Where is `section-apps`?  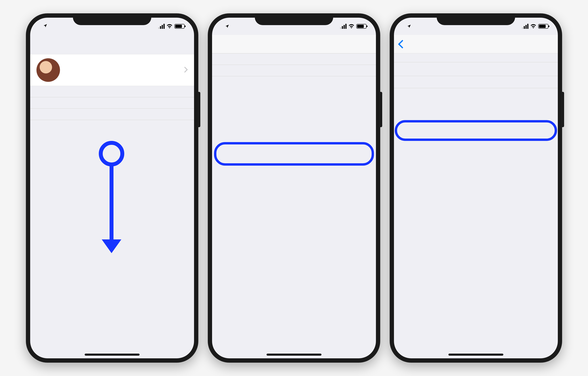 section-apps is located at coordinates (476, 88).